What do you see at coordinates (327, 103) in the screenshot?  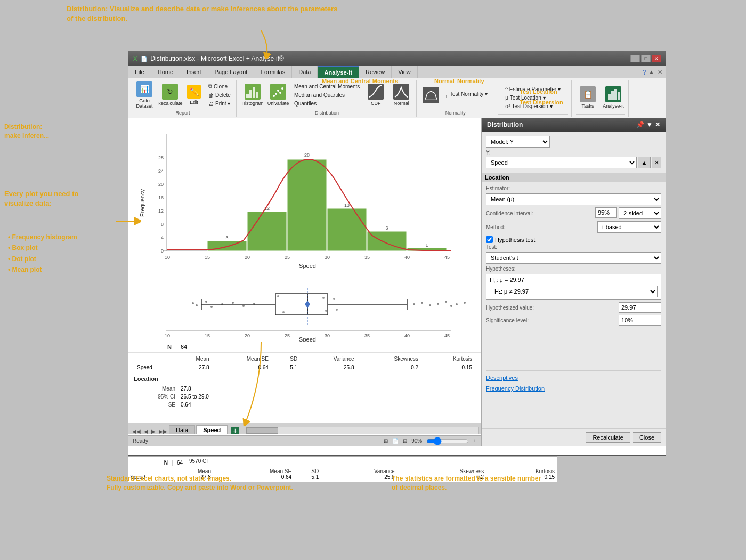 I see `quantiles-button: Quantiles` at bounding box center [327, 103].